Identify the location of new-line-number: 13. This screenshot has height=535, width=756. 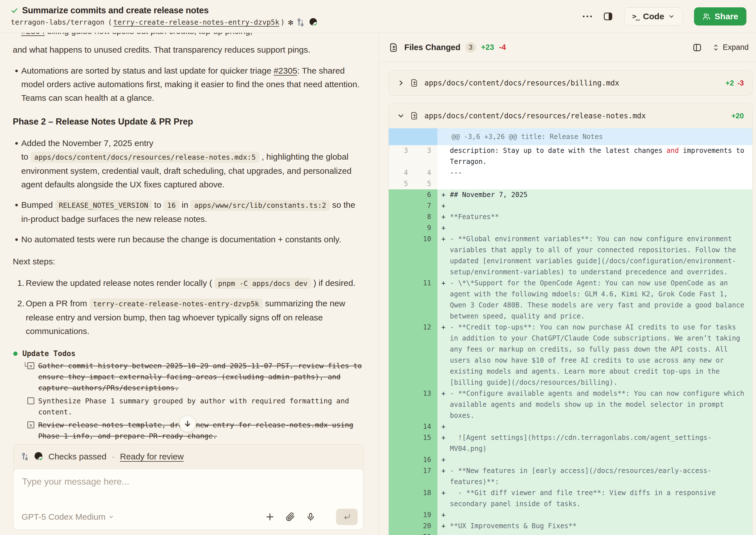
(425, 405).